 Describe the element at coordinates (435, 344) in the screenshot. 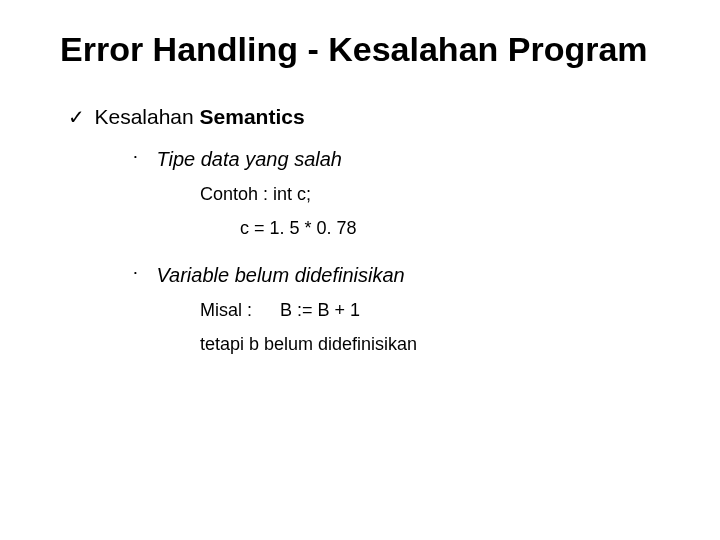

I see `example-note-2: tetapi b belum didefinisikan` at that location.